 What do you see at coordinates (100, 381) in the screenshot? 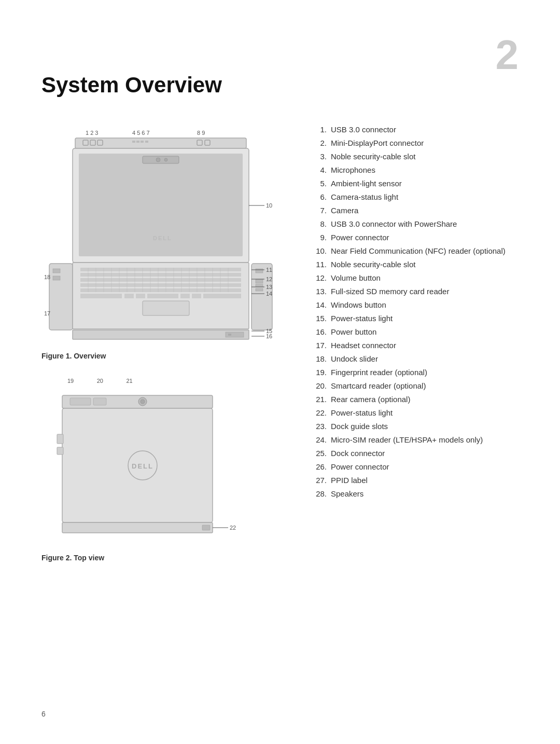
I see `fig2-label-20: 20` at bounding box center [100, 381].